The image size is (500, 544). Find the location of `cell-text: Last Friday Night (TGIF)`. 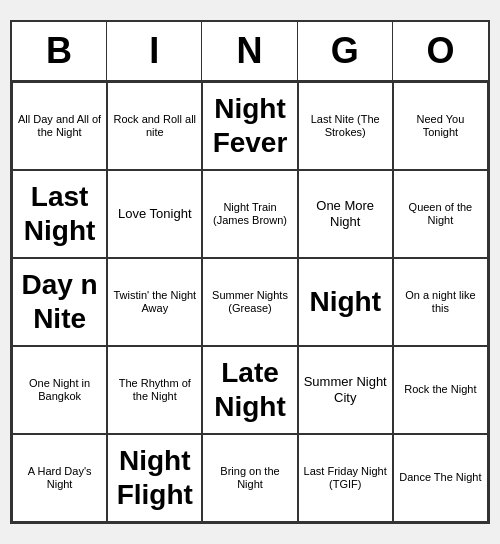

cell-text: Last Friday Night (TGIF) is located at coordinates (346, 478).